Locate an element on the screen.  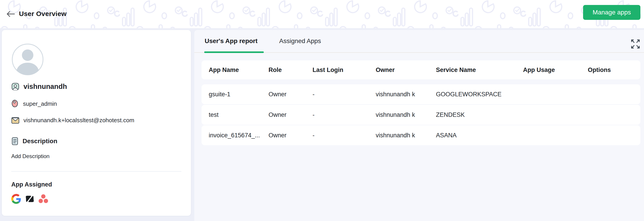
role-tag-icon is located at coordinates (15, 104).